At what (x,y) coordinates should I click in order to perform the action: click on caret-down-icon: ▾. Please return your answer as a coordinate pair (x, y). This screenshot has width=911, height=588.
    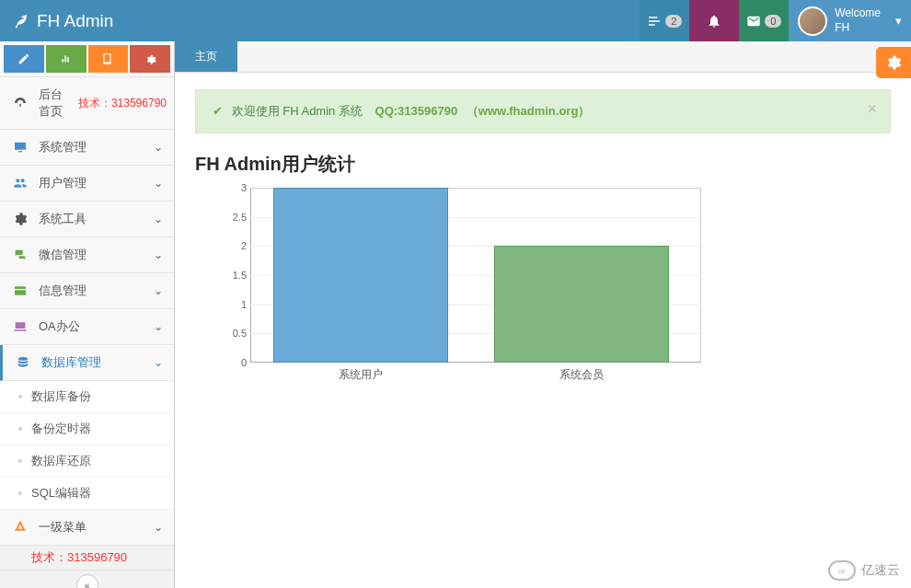
    Looking at the image, I should click on (898, 20).